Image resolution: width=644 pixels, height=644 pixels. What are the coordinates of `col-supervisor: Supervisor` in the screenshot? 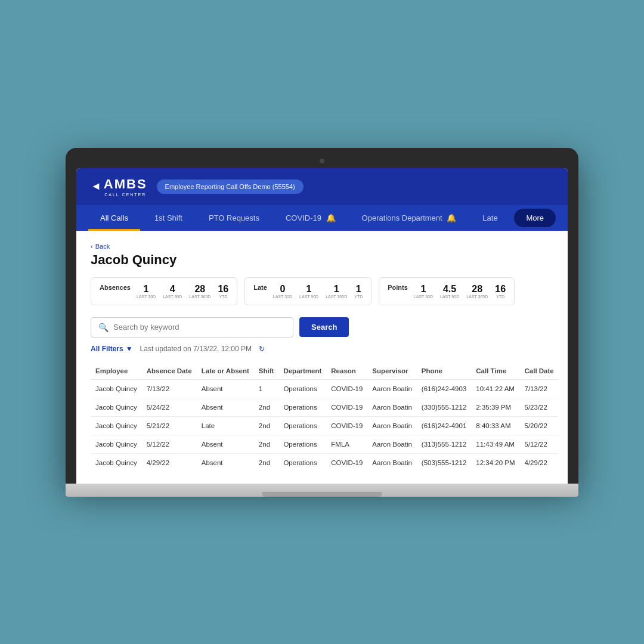 It's located at (392, 371).